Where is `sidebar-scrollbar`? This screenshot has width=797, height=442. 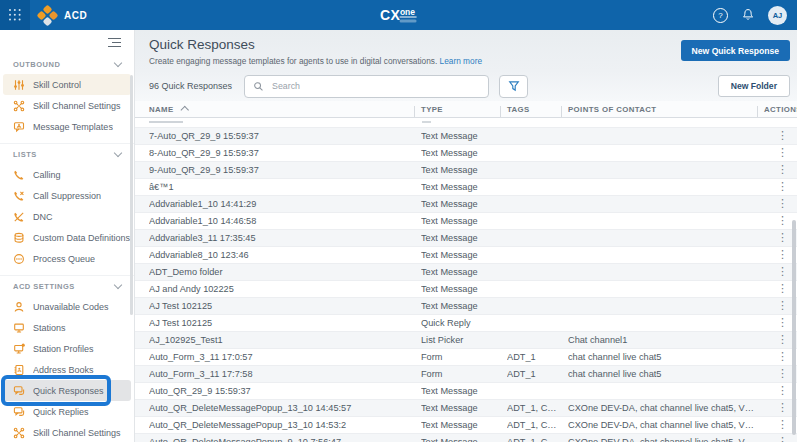 sidebar-scrollbar is located at coordinates (132, 195).